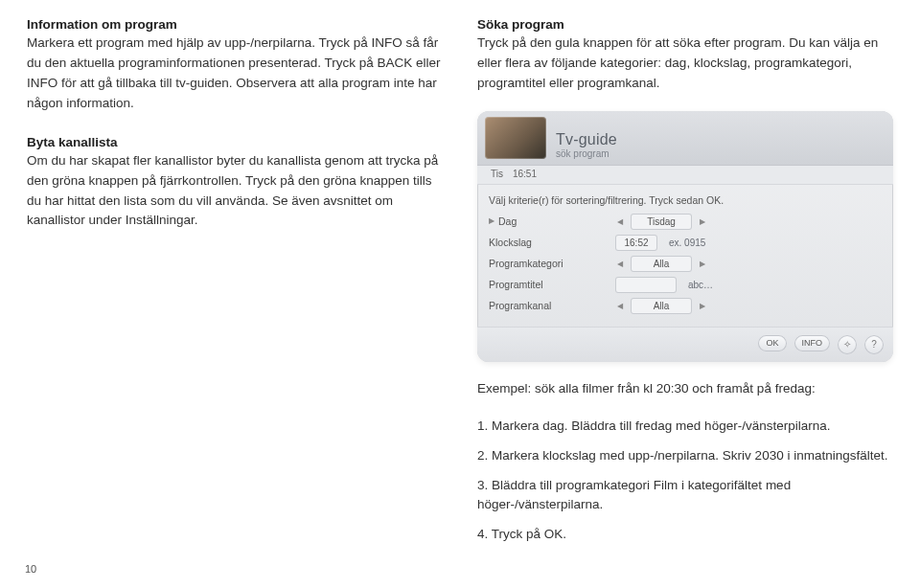  I want to click on tv-guide-hint: Välj kriterie(r) för sortering/filtrerin…, so click(685, 200).